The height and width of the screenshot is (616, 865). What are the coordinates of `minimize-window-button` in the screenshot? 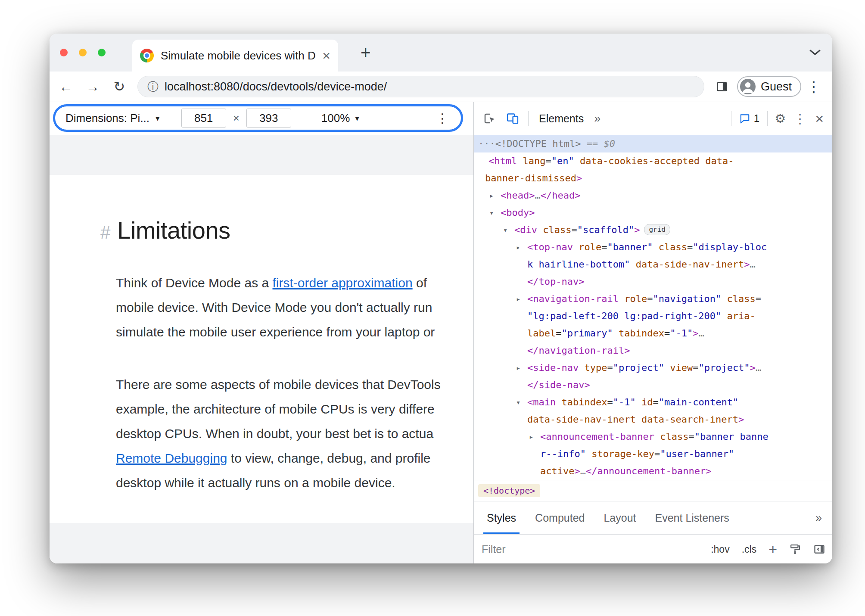 It's located at (83, 53).